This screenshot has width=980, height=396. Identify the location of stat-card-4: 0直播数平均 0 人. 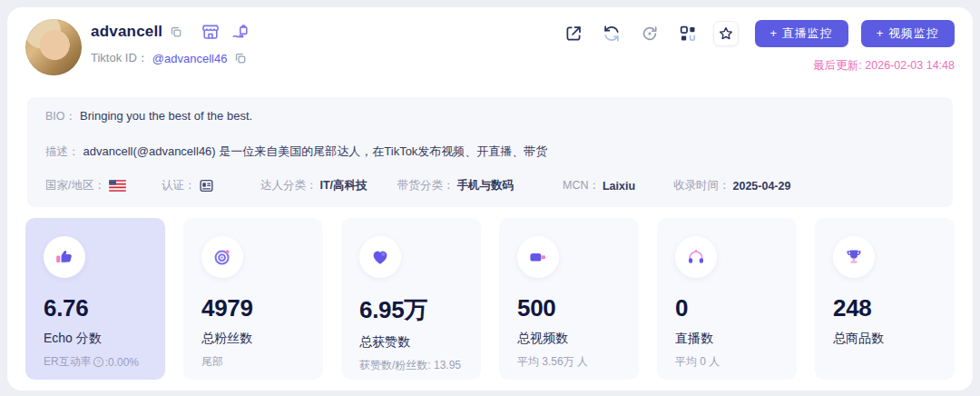
(727, 299).